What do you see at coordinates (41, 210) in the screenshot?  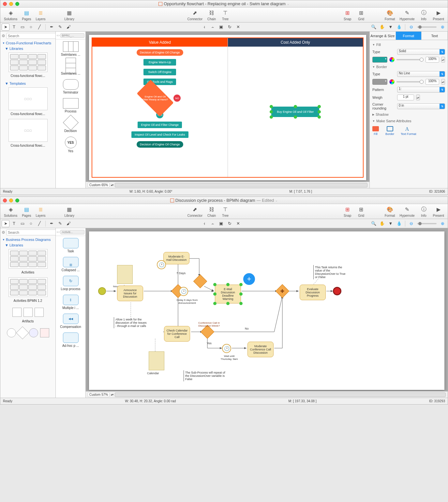 I see `layers-icon: ≣` at bounding box center [41, 210].